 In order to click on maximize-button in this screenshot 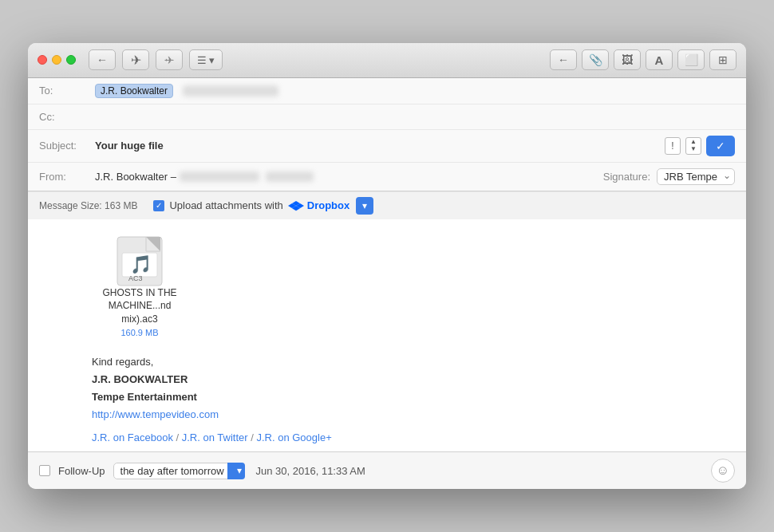, I will do `click(71, 60)`.